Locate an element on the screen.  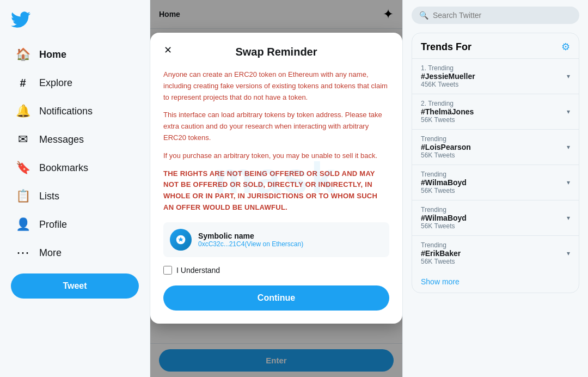
understand-checkbox is located at coordinates (168, 270).